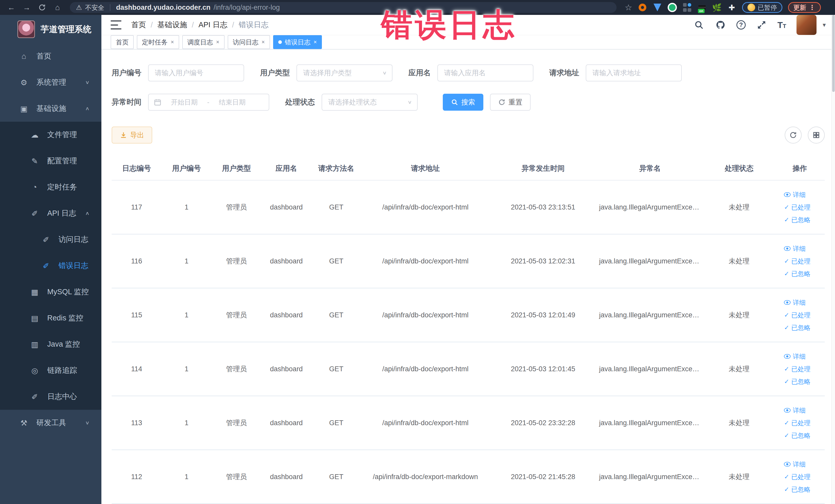  I want to click on home-icon: ⌂, so click(58, 7).